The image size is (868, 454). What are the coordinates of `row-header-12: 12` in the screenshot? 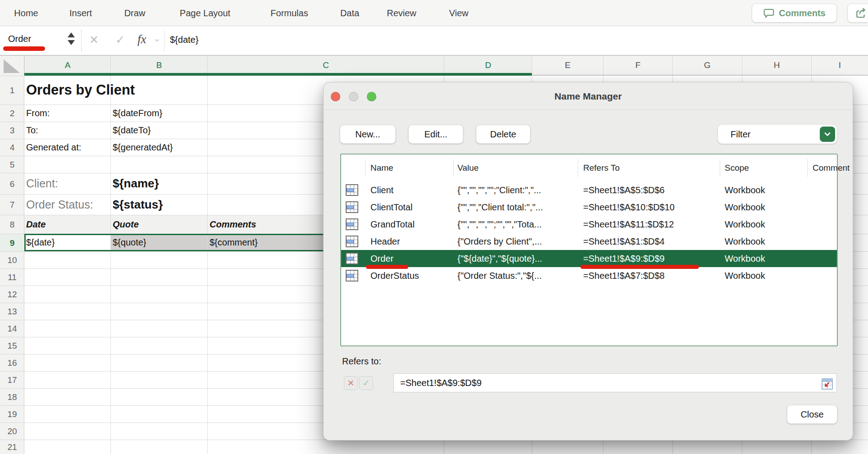 It's located at (12, 294).